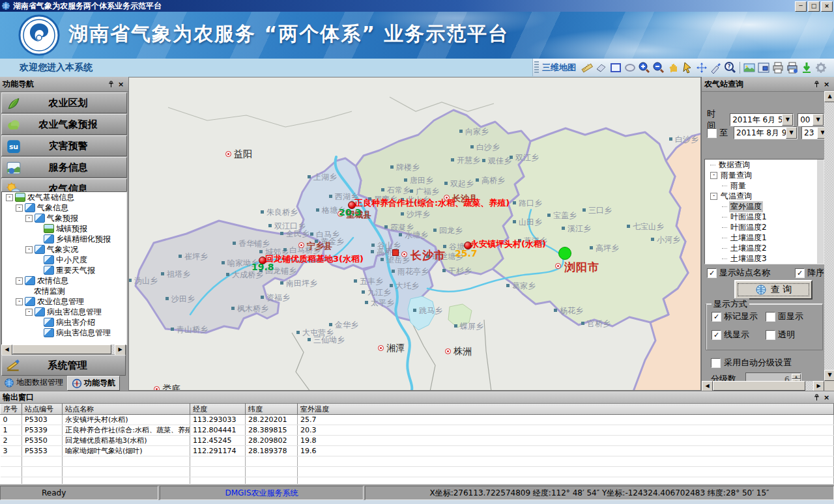  I want to click on accordion-item-1: 农业区划, so click(64, 103).